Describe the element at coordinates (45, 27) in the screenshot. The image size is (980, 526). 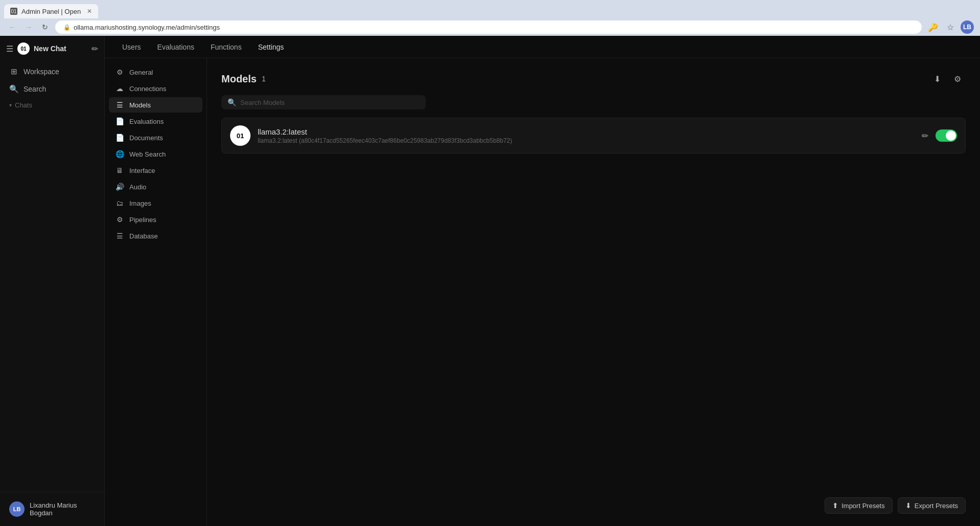
I see `reload-button: ↻` at that location.